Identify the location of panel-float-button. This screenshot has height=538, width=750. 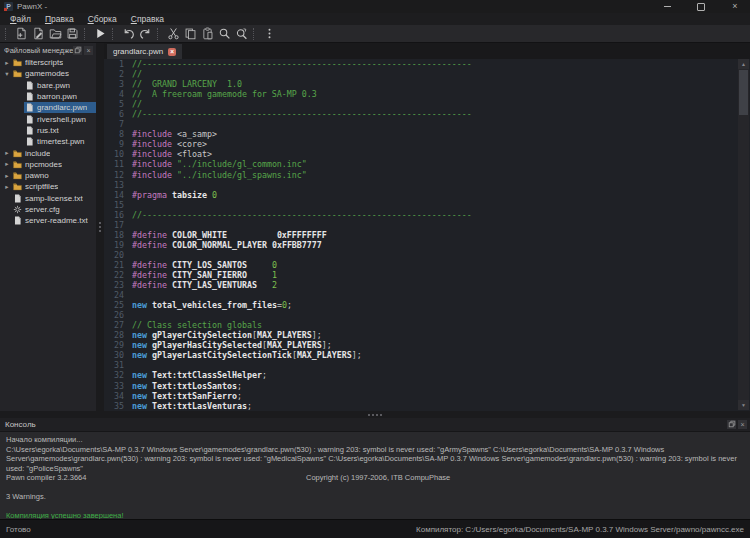
(78, 50).